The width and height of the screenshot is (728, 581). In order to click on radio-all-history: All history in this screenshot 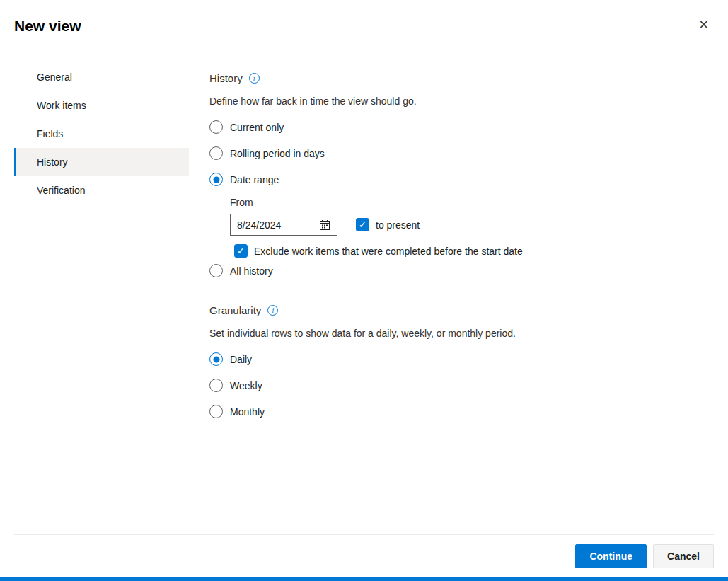, I will do `click(468, 270)`.